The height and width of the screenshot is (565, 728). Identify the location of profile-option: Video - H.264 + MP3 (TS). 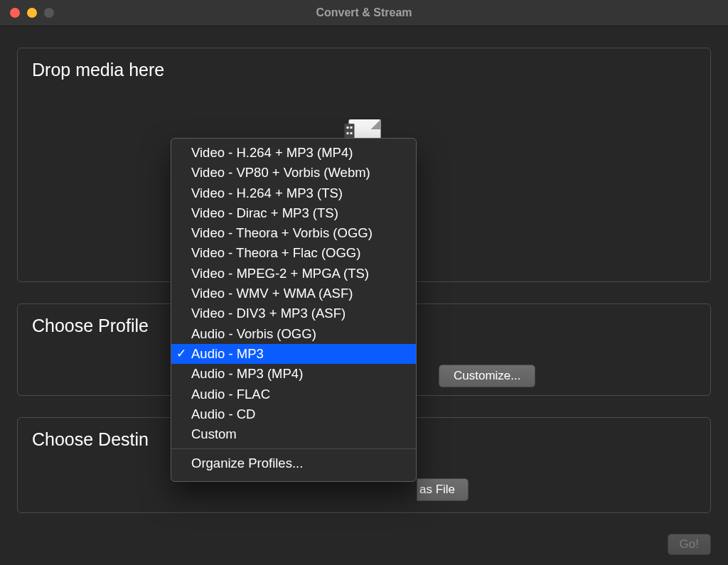
(294, 193).